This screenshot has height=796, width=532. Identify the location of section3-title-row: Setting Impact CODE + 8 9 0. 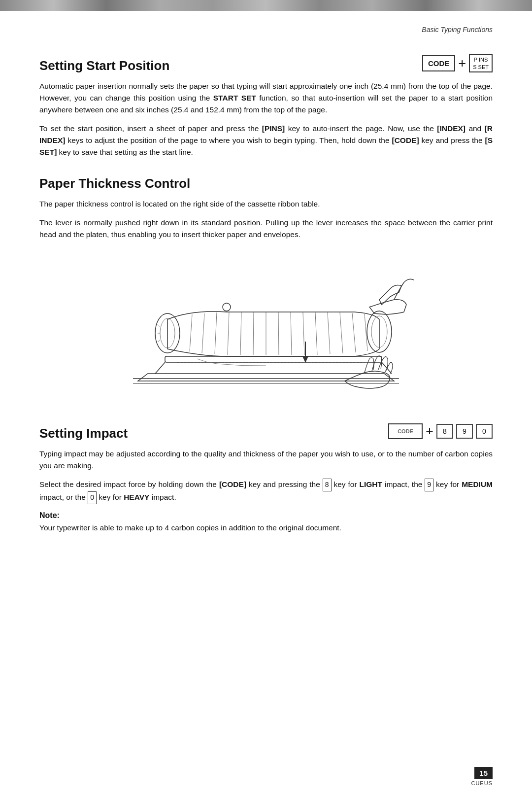
(266, 431).